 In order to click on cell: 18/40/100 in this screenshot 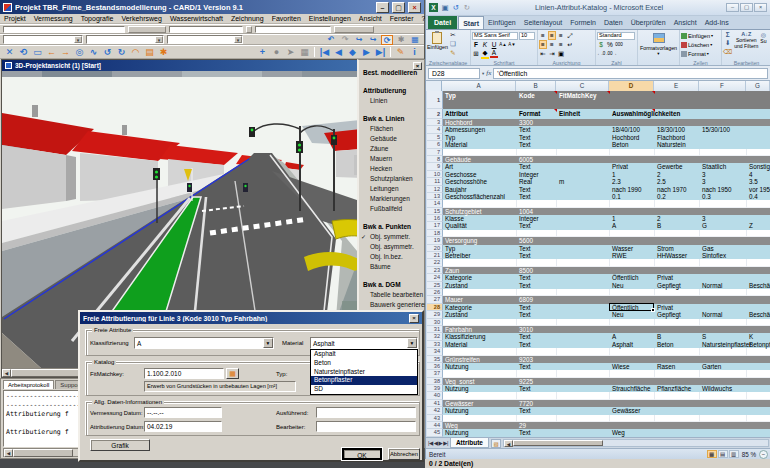, I will do `click(632, 130)`.